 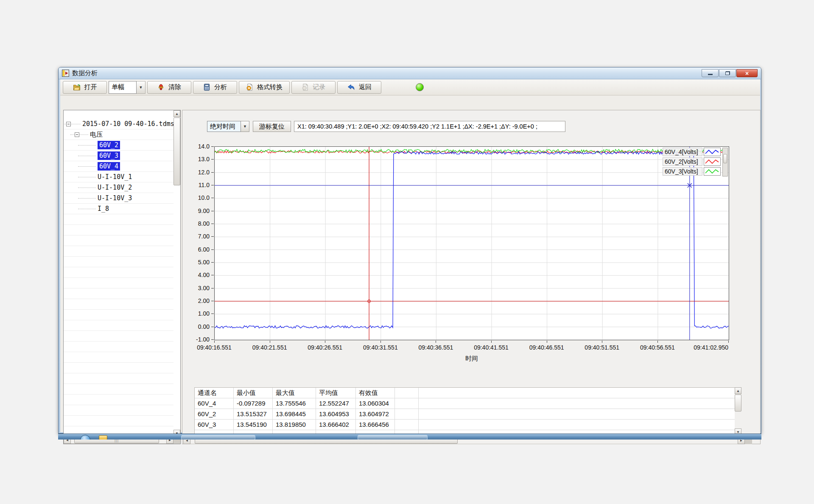 What do you see at coordinates (85, 73) in the screenshot?
I see `window-title: 数据分析` at bounding box center [85, 73].